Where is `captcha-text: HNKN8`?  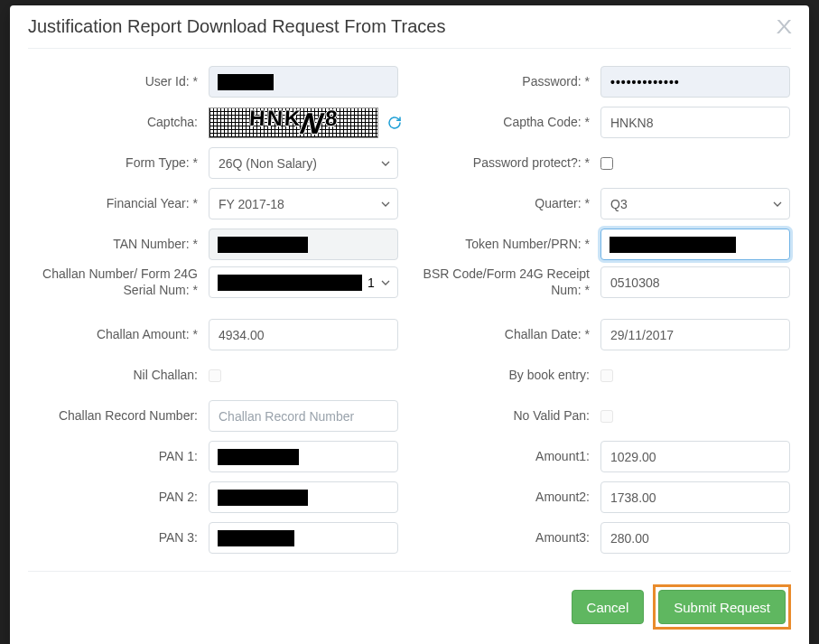
captcha-text: HNKN8 is located at coordinates (293, 123).